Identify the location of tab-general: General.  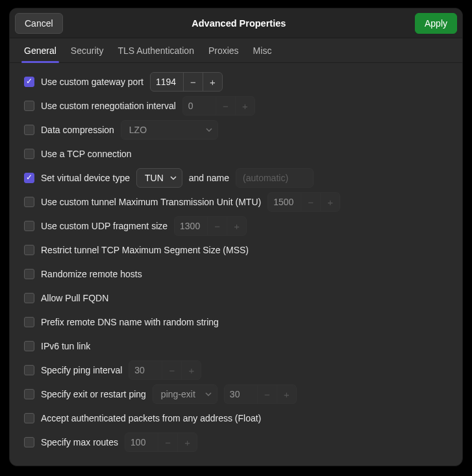
(40, 51).